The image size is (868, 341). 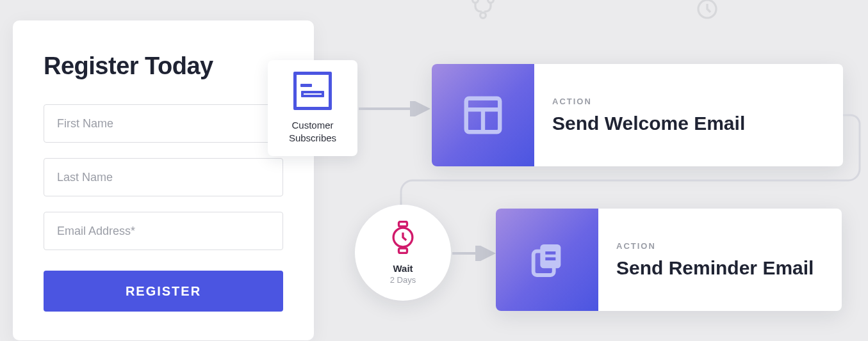 I want to click on wait-sub: 2 Days, so click(x=403, y=280).